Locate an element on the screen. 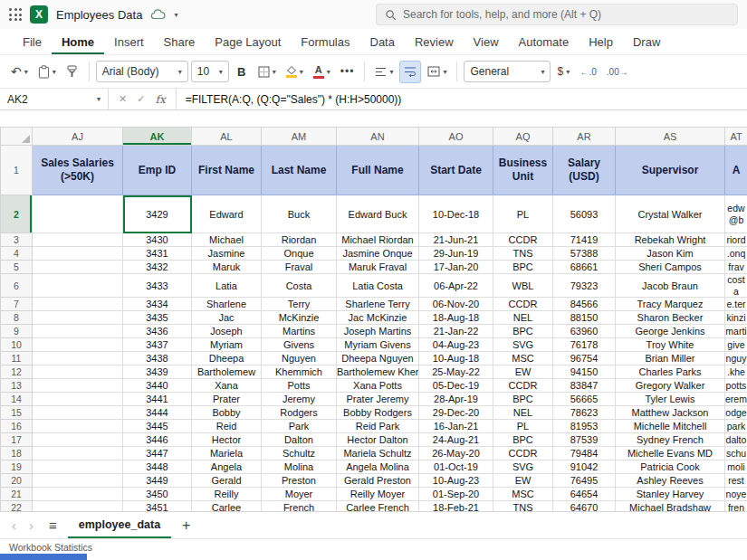 The width and height of the screenshot is (747, 560). column-header-AL: AL is located at coordinates (226, 137).